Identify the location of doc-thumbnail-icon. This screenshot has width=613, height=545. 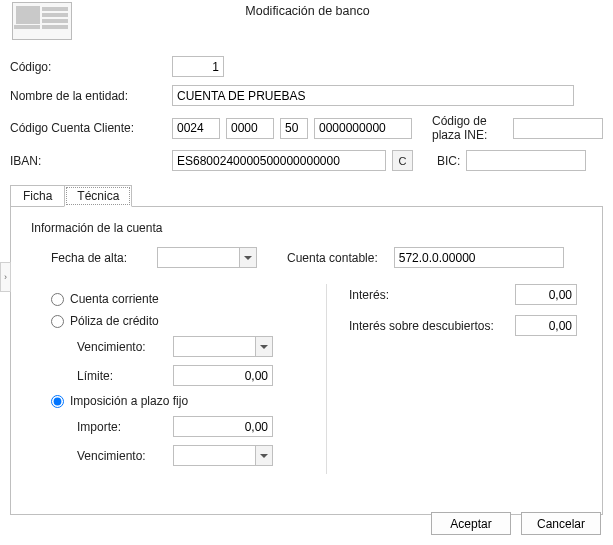
(42, 21).